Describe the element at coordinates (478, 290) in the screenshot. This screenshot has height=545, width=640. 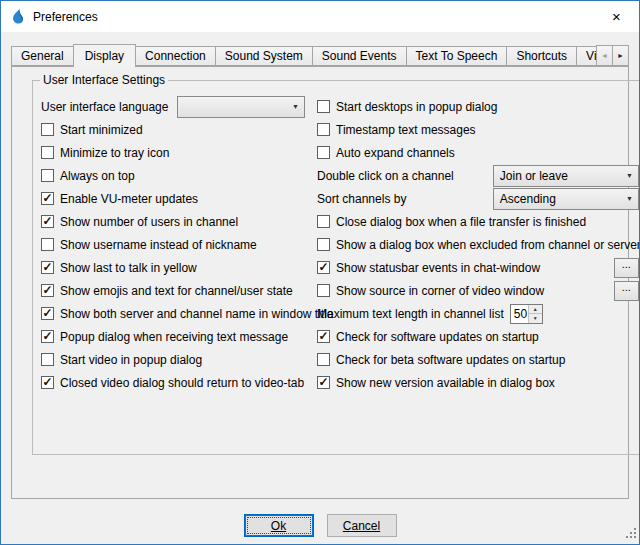
I see `video-source-row: Show source in corner of video window ..…` at that location.